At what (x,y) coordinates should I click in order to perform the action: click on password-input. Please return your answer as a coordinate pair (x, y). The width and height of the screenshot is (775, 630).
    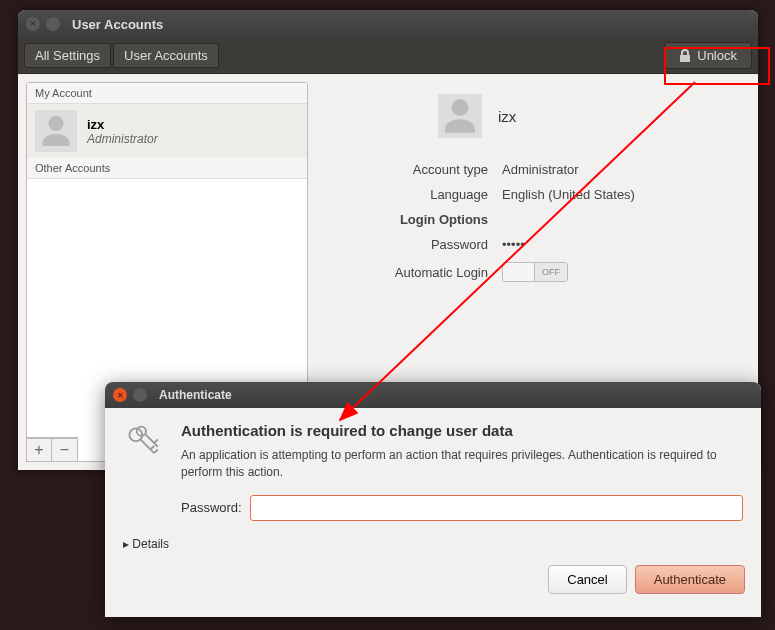
    Looking at the image, I should click on (496, 508).